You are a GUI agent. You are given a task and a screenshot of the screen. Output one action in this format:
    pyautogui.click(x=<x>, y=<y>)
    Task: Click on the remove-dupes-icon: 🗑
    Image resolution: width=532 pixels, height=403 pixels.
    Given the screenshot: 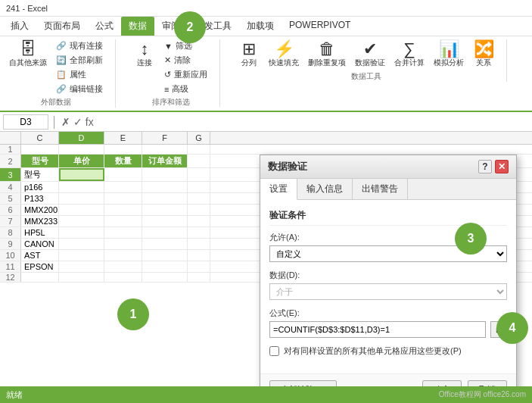 What is the action you would take?
    pyautogui.click(x=327, y=49)
    